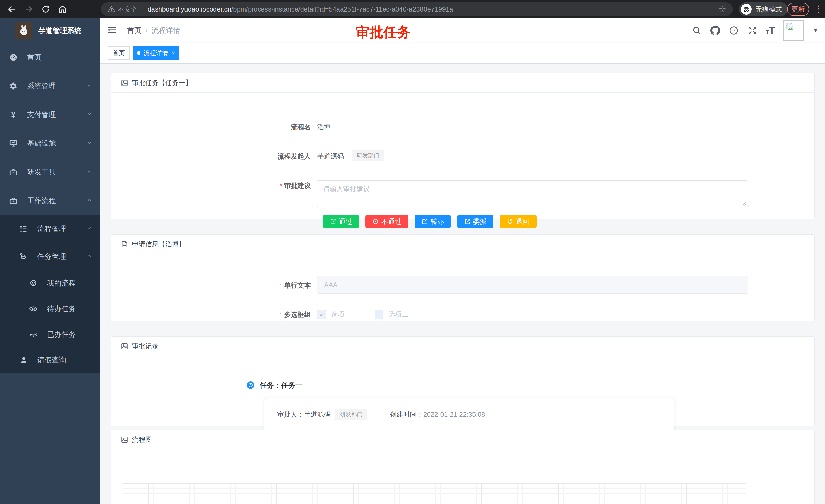 The width and height of the screenshot is (825, 504). Describe the element at coordinates (33, 283) in the screenshot. I see `face-icon` at that location.